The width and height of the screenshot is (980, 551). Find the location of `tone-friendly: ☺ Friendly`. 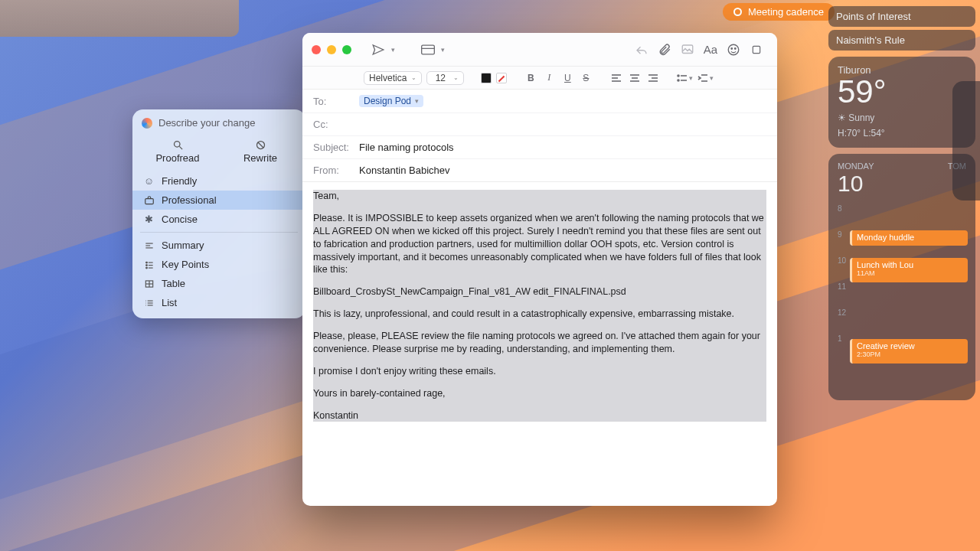

tone-friendly: ☺ Friendly is located at coordinates (219, 181).